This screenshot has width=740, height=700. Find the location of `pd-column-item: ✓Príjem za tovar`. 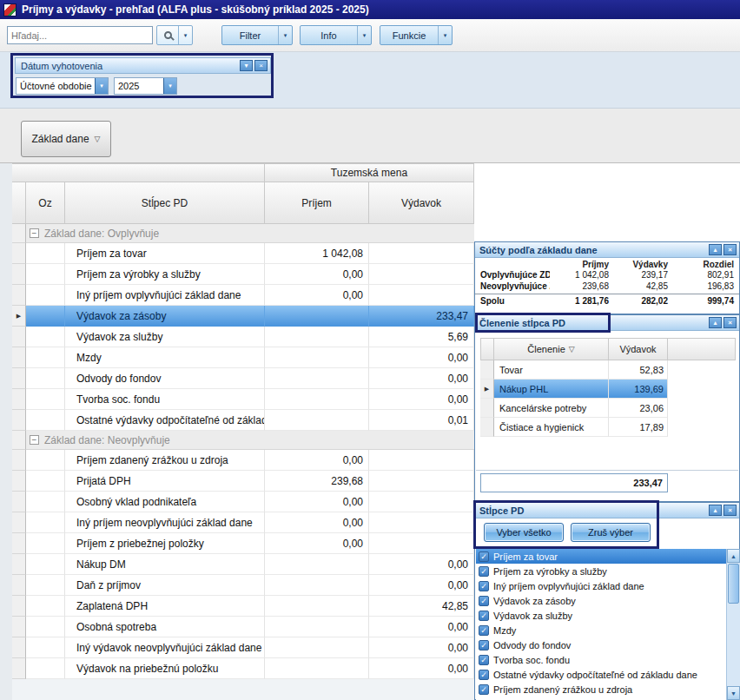

pd-column-item: ✓Príjem za tovar is located at coordinates (601, 556).